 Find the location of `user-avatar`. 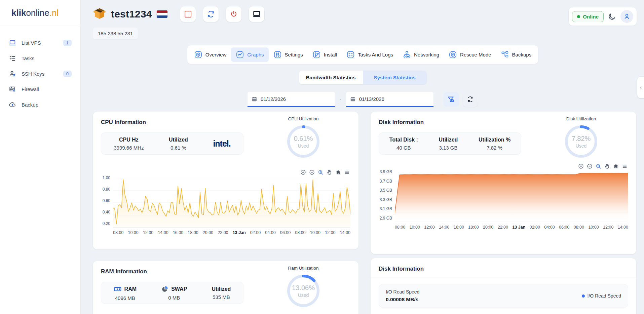

user-avatar is located at coordinates (627, 16).